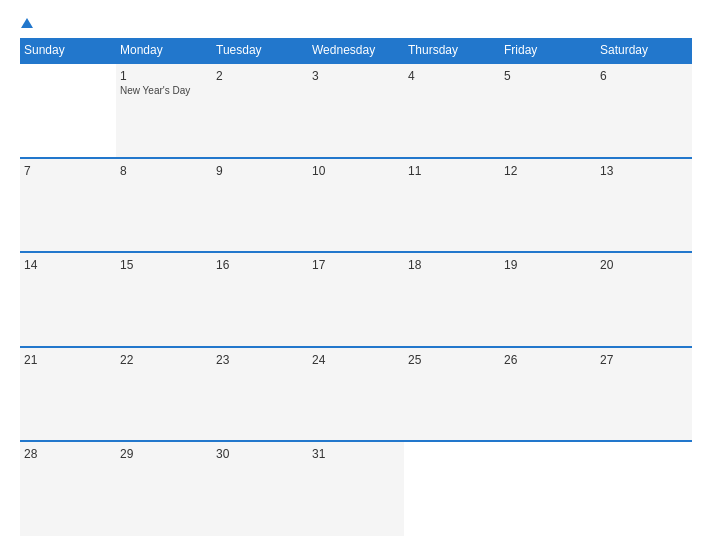 The width and height of the screenshot is (712, 550). What do you see at coordinates (164, 454) in the screenshot?
I see `day-number: 29` at bounding box center [164, 454].